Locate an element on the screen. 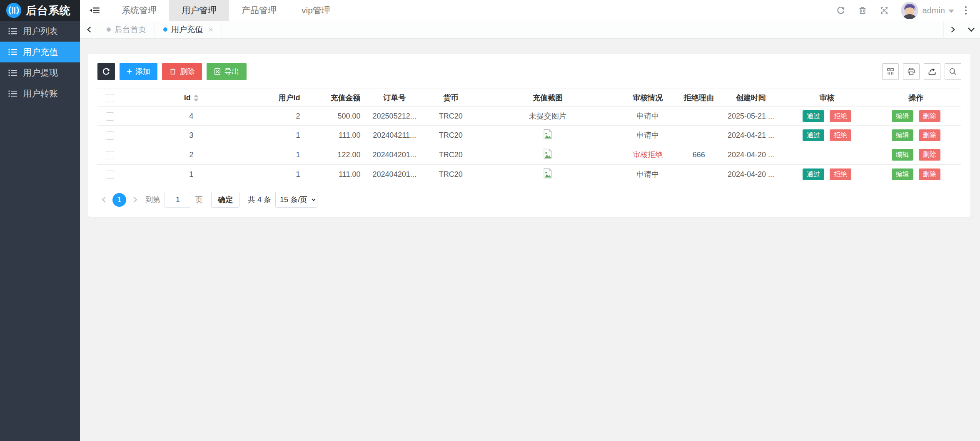  vertical-dots-icon is located at coordinates (966, 10).